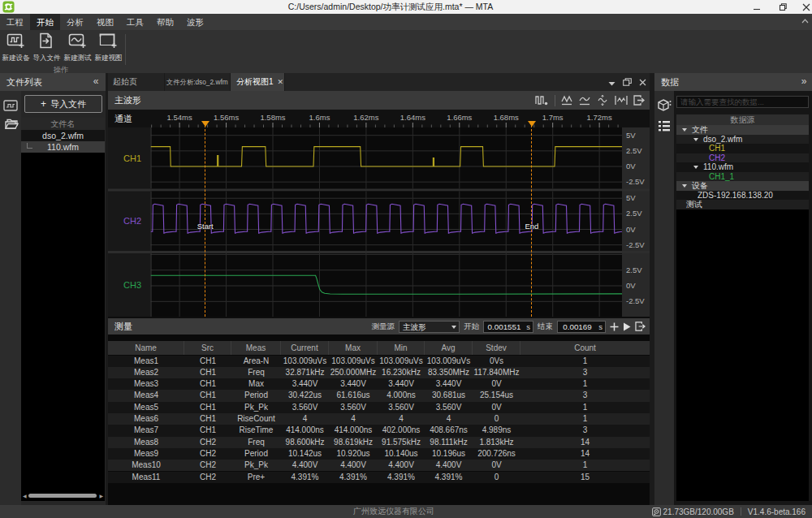 This screenshot has height=518, width=812. What do you see at coordinates (378, 419) in the screenshot?
I see `table-row: Meas6CH1RiseCount444401` at bounding box center [378, 419].